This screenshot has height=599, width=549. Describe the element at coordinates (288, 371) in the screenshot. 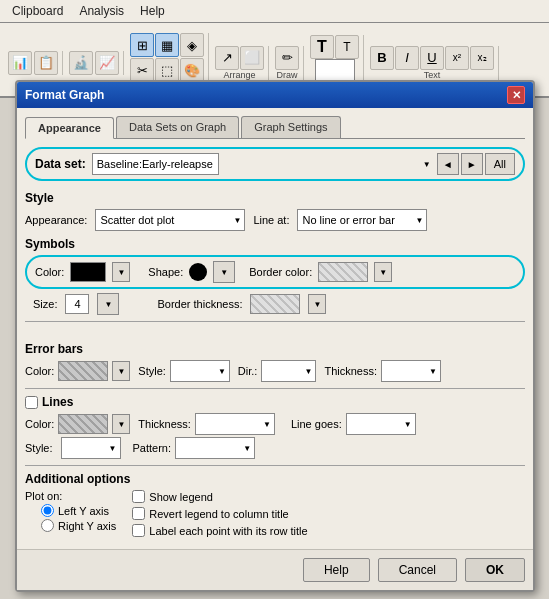

I see `eb-dir-select` at that location.